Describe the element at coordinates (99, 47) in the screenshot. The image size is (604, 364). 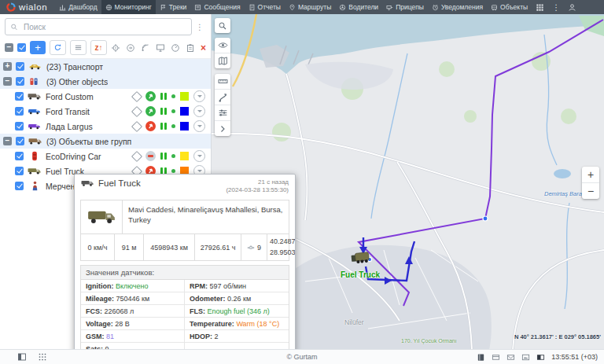
I see `sort-button: z↑` at that location.